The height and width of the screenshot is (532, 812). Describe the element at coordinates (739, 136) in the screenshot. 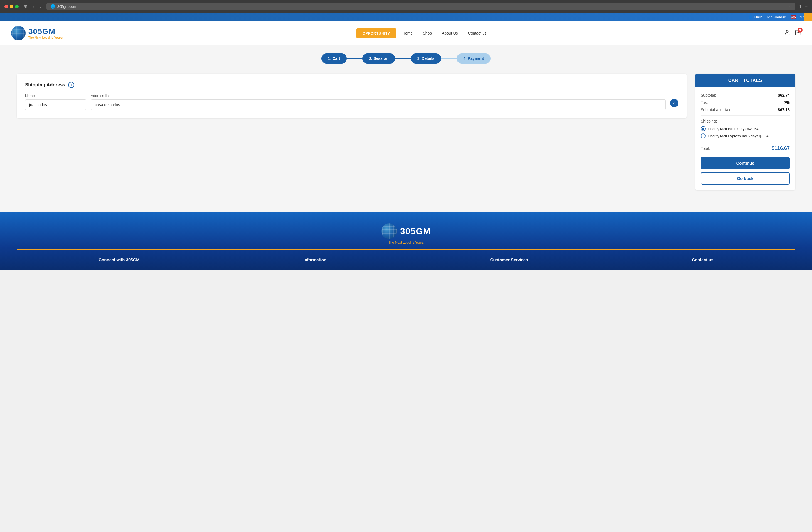

I see `shipping-option-2-label: Priority Mail Express Intl 5 days $59.49` at that location.